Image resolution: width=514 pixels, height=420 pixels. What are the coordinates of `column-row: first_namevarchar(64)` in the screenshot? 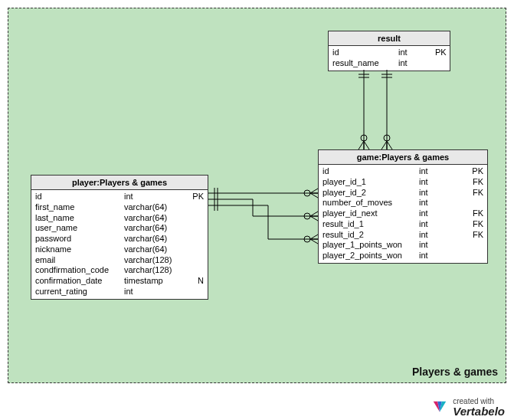 It's located at (119, 208).